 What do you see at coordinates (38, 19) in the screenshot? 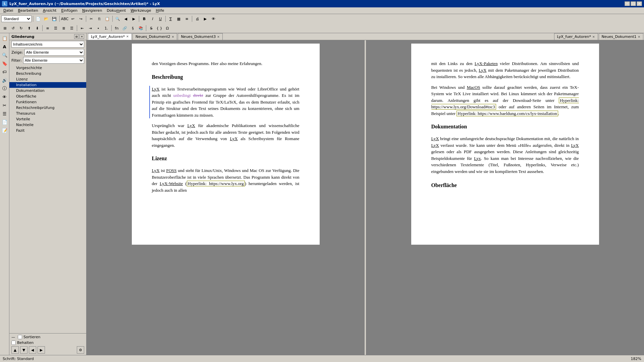
I see `new-btn: 📄` at bounding box center [38, 19].